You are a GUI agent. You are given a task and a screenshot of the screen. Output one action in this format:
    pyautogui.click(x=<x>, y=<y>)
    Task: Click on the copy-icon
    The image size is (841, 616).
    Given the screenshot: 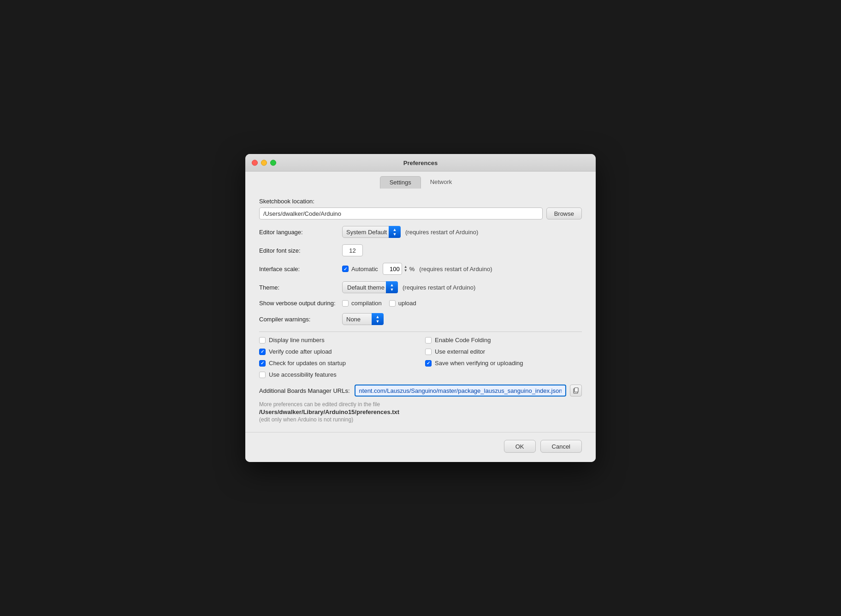 What is the action you would take?
    pyautogui.click(x=576, y=391)
    